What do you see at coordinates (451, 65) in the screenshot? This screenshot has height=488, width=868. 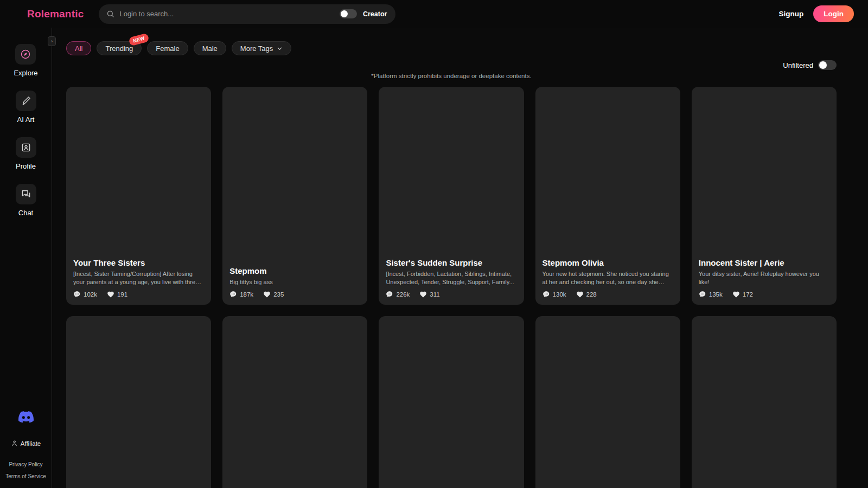 I see `unfiltered-control: Unfiltered` at bounding box center [451, 65].